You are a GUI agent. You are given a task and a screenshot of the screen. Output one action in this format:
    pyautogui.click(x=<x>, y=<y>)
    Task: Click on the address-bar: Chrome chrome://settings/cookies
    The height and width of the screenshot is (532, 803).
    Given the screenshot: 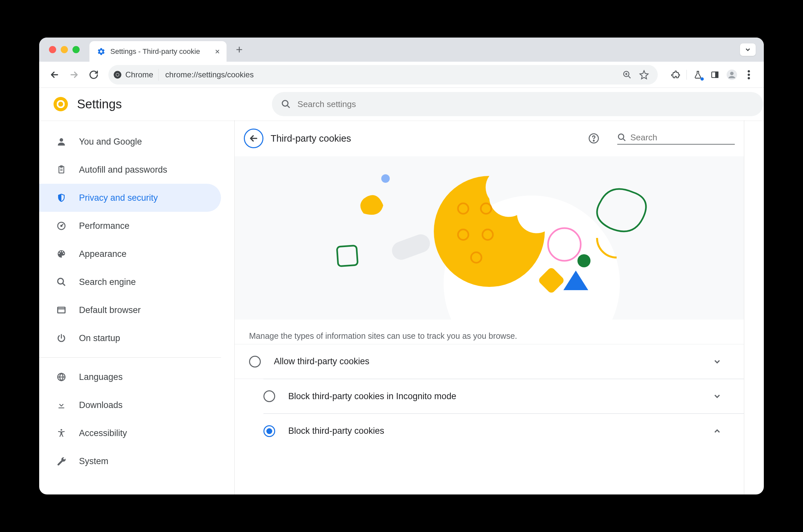 What is the action you would take?
    pyautogui.click(x=383, y=75)
    